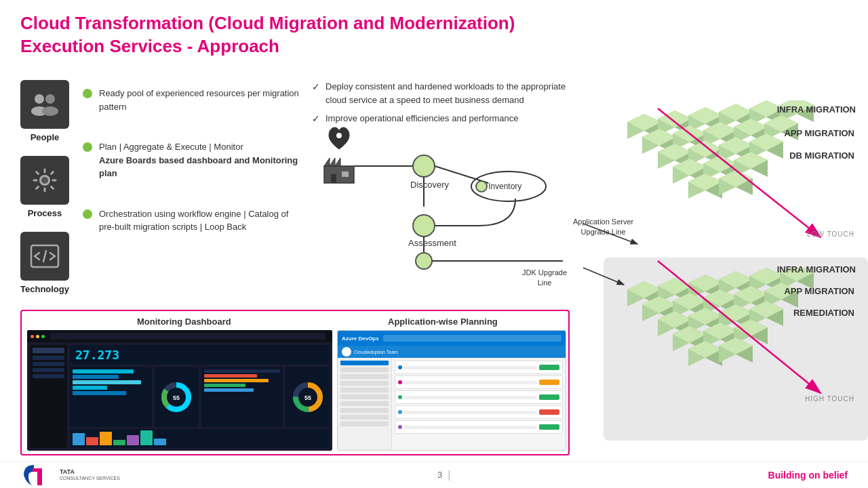  I want to click on process-block: Process, so click(45, 187).